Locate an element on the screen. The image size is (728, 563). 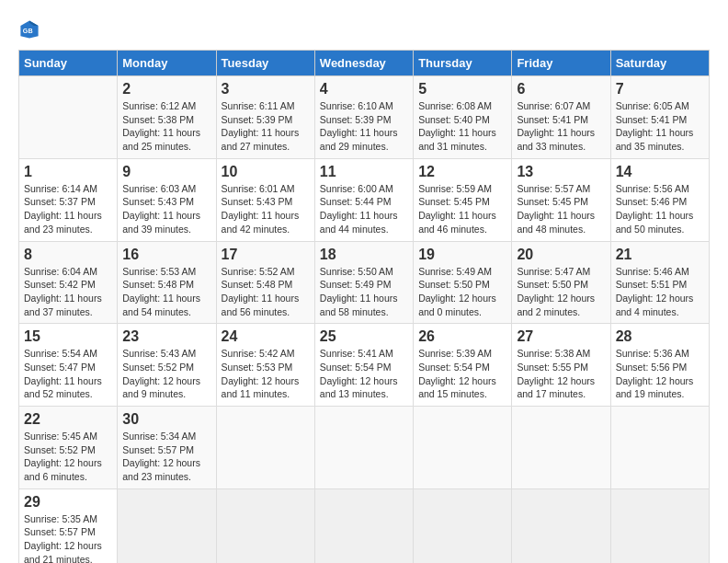
calendar-cell: 14 Sunrise: 5:56 AMSunset: 5:46 PMDaylig… is located at coordinates (660, 200).